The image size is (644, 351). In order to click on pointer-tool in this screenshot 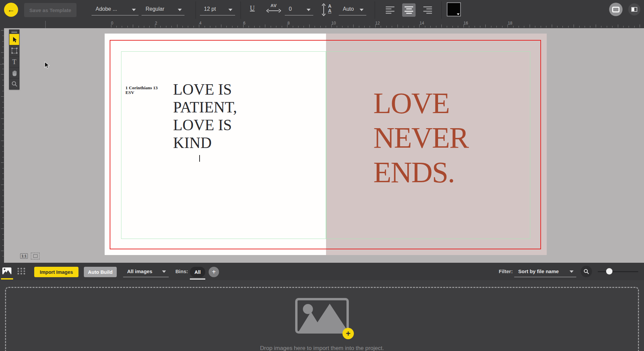, I will do `click(14, 40)`.